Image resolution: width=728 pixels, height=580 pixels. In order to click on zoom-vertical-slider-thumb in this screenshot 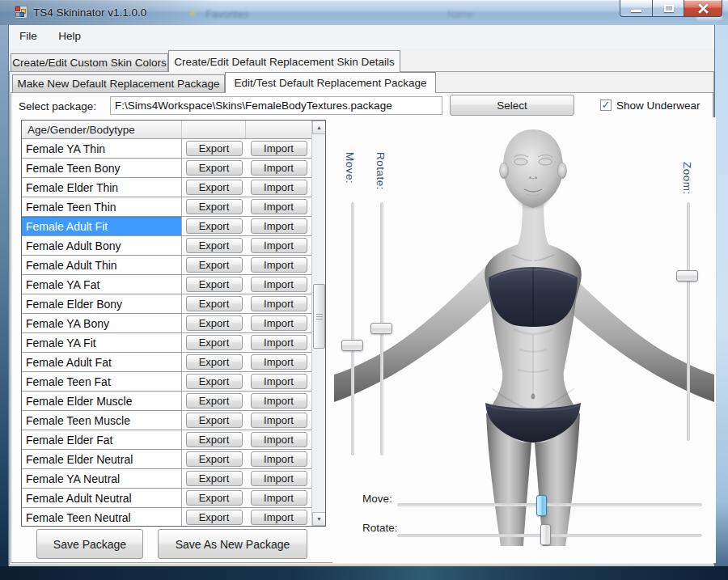, I will do `click(688, 276)`.